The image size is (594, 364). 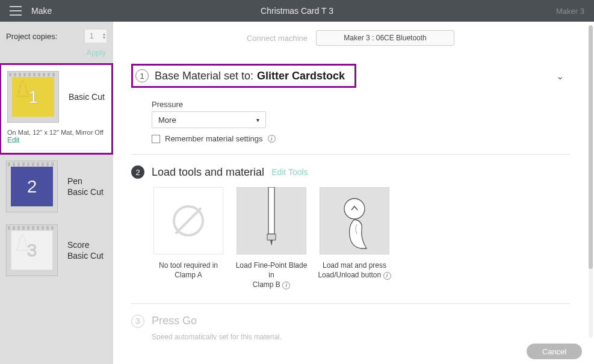 I want to click on mat-label-2: Pen Basic Cut, so click(x=85, y=187).